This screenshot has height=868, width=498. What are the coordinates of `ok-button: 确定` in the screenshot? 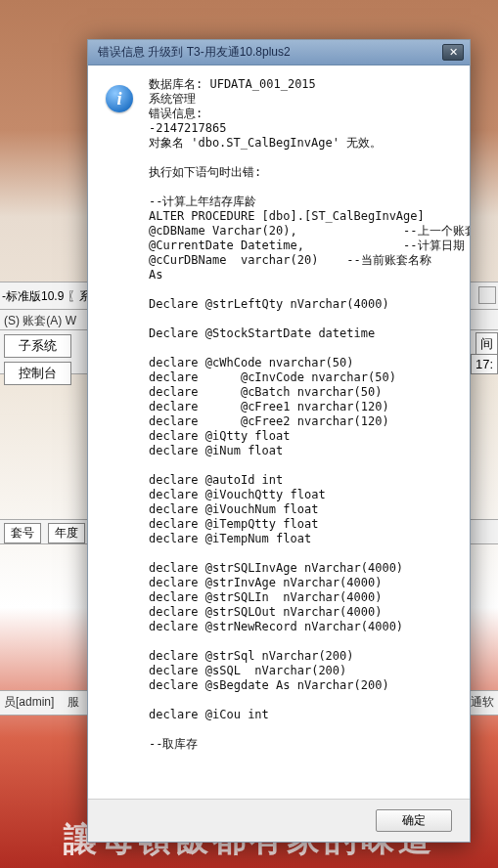 It's located at (414, 821).